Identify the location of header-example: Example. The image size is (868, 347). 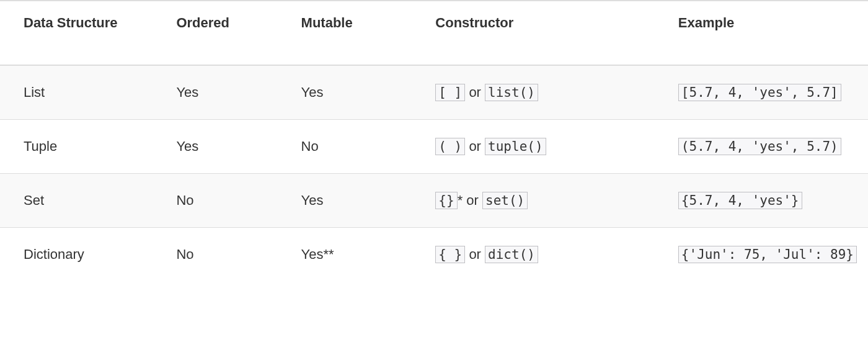
(755, 33).